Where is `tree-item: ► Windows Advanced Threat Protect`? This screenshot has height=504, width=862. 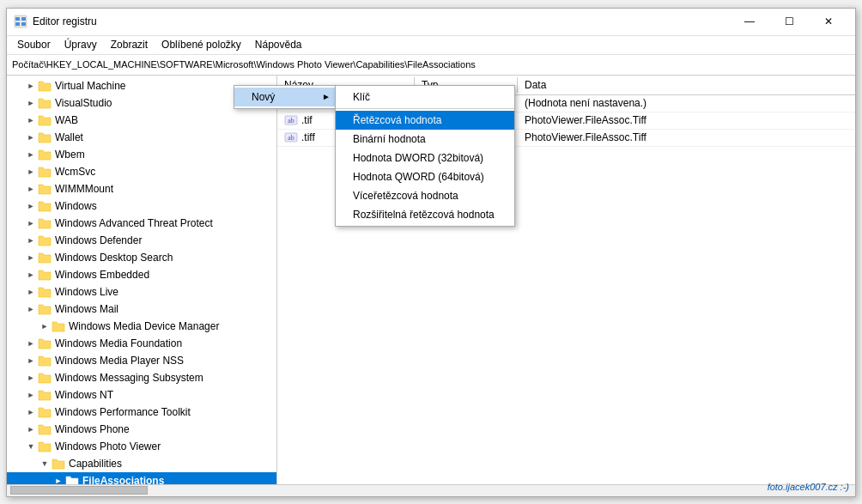
tree-item: ► Windows Advanced Threat Protect is located at coordinates (142, 223).